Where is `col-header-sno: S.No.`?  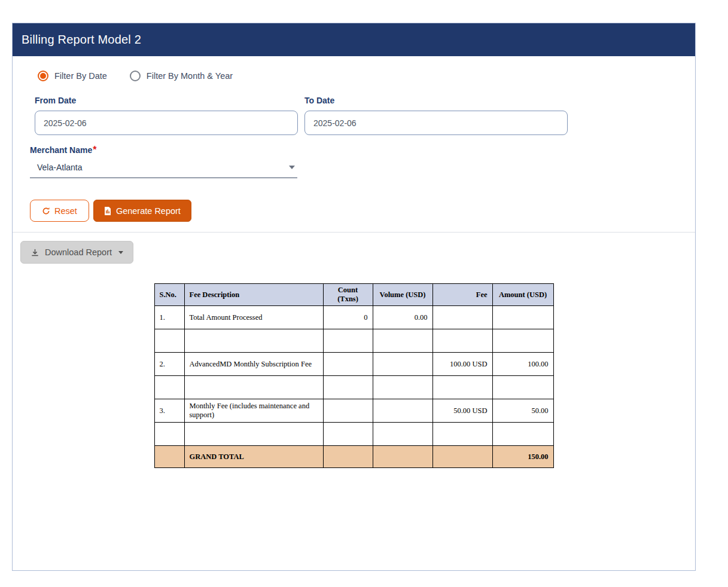
col-header-sno: S.No. is located at coordinates (169, 295).